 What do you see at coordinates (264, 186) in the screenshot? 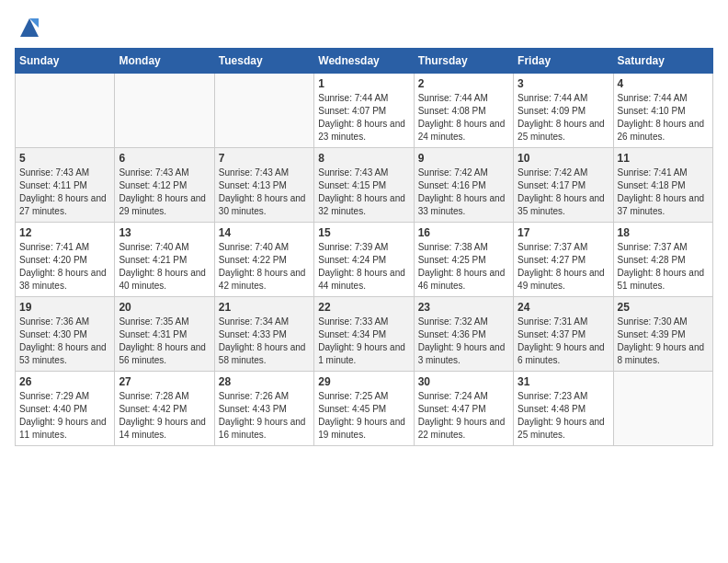
I see `calendar-cell: 7Sunrise: 7:43 AM Sunset: 4:13 PM Daylig…` at bounding box center [264, 186].